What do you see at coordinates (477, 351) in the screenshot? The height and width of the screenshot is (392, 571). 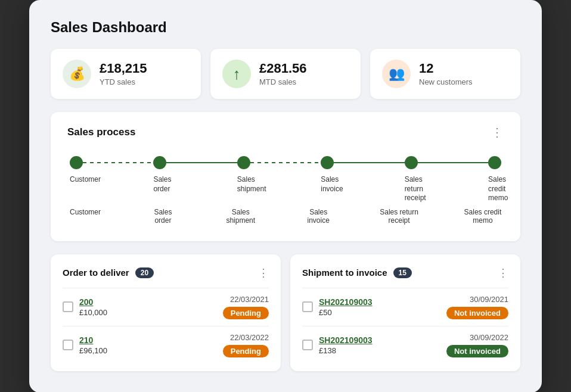 I see `shipment-item-1-status: Not invoiced` at bounding box center [477, 351].